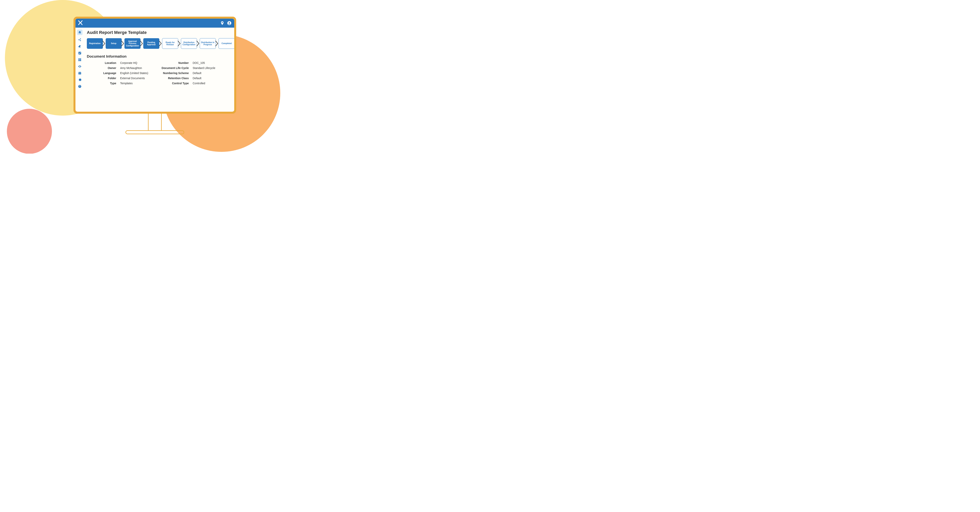 This screenshot has width=980, height=512. I want to click on info-label: Location, so click(105, 63).